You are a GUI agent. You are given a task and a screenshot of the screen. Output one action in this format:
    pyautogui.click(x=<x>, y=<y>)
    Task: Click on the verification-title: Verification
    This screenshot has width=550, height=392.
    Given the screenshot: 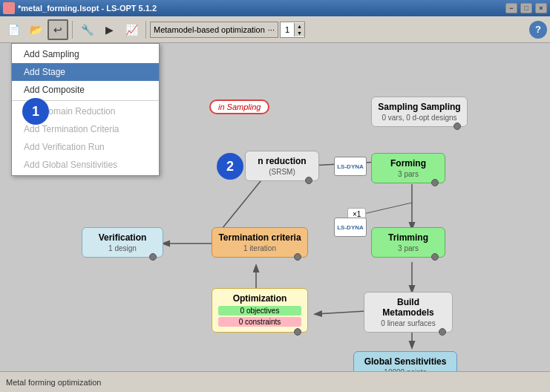 What is the action you would take?
    pyautogui.click(x=123, y=238)
    